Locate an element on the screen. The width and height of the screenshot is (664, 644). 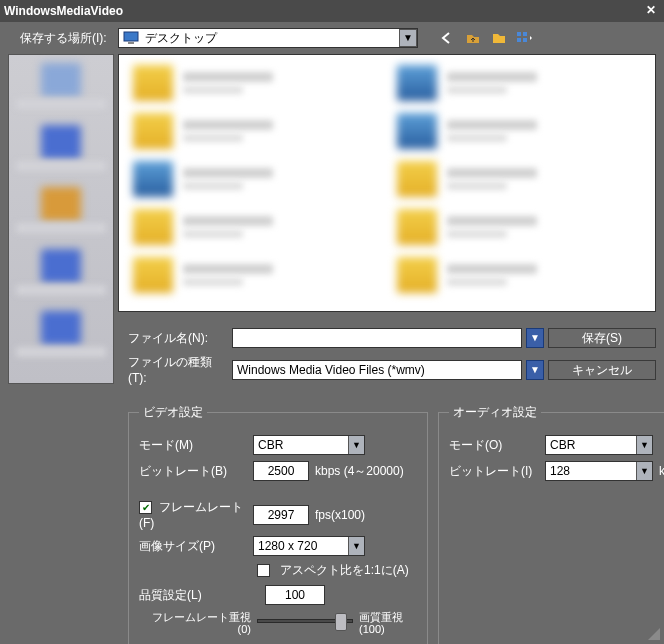
slider-right-sub: (100) is located at coordinates (372, 629).